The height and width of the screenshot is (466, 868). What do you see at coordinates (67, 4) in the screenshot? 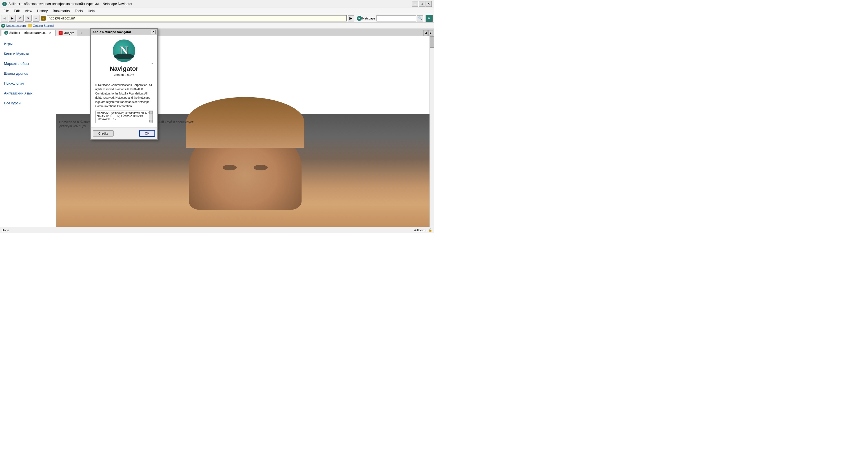
I see `title-bar-left: N Skillbox – образовательная платформа с…` at bounding box center [67, 4].